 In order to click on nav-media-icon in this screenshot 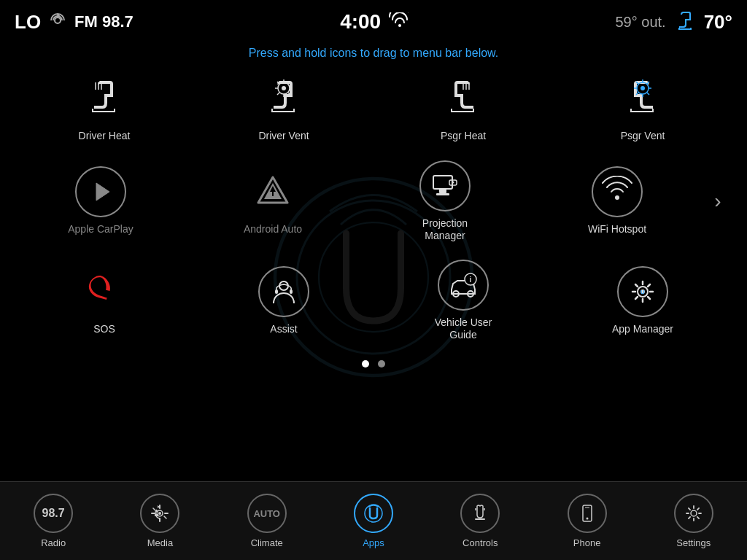, I will do `click(160, 513)`.